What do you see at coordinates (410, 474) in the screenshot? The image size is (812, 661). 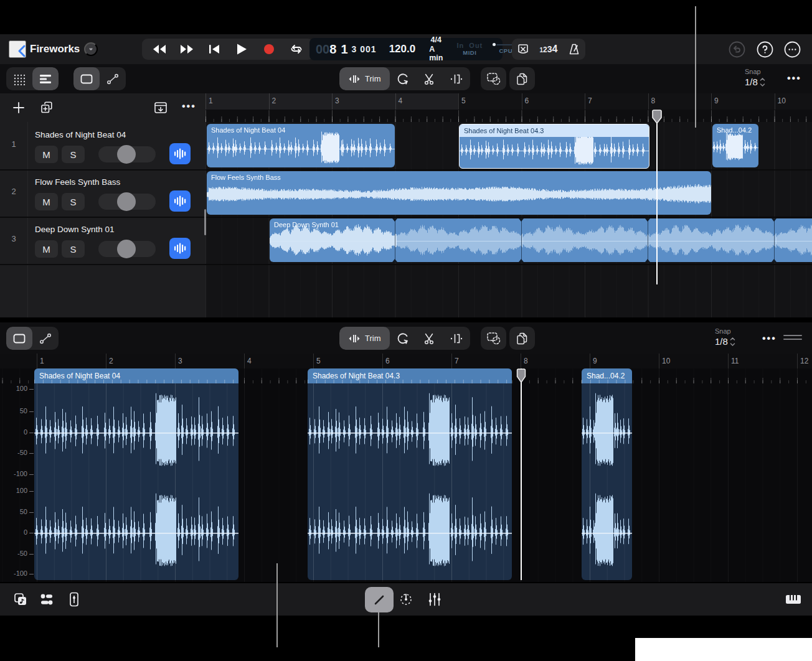 I see `editor-region-shades-of-night-beat-04-3: Shades of Night Beat 04.3` at bounding box center [410, 474].